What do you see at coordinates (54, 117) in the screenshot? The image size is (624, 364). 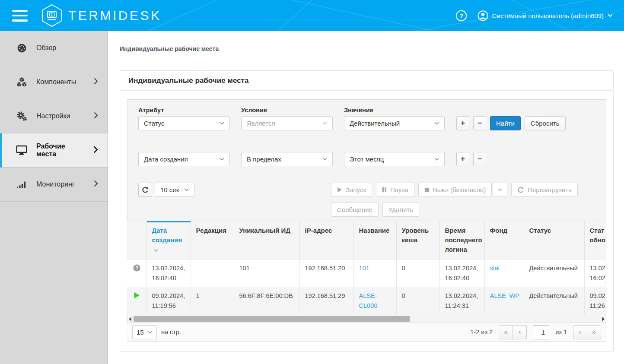 I see `sidebar-item-settings: Настройки` at bounding box center [54, 117].